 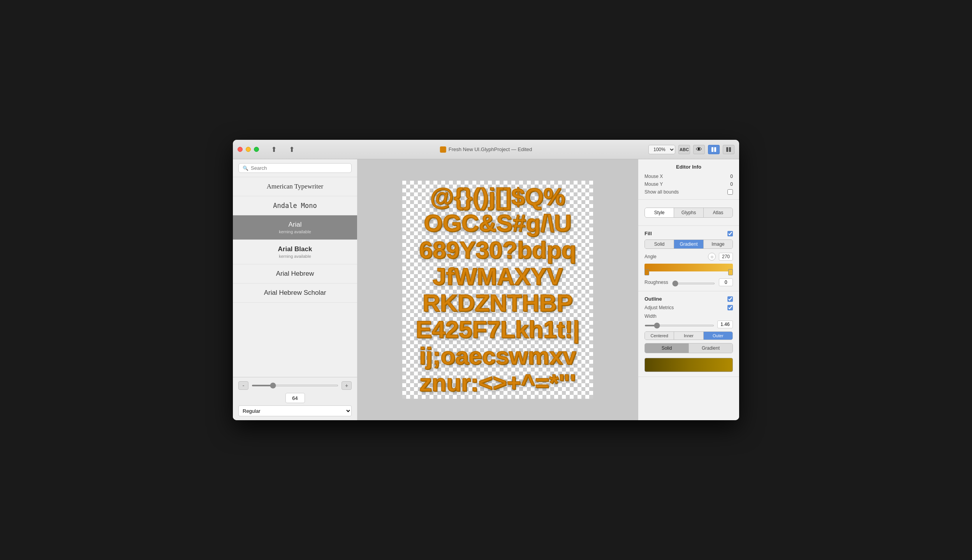 I want to click on search-icon: 🔍, so click(x=245, y=168).